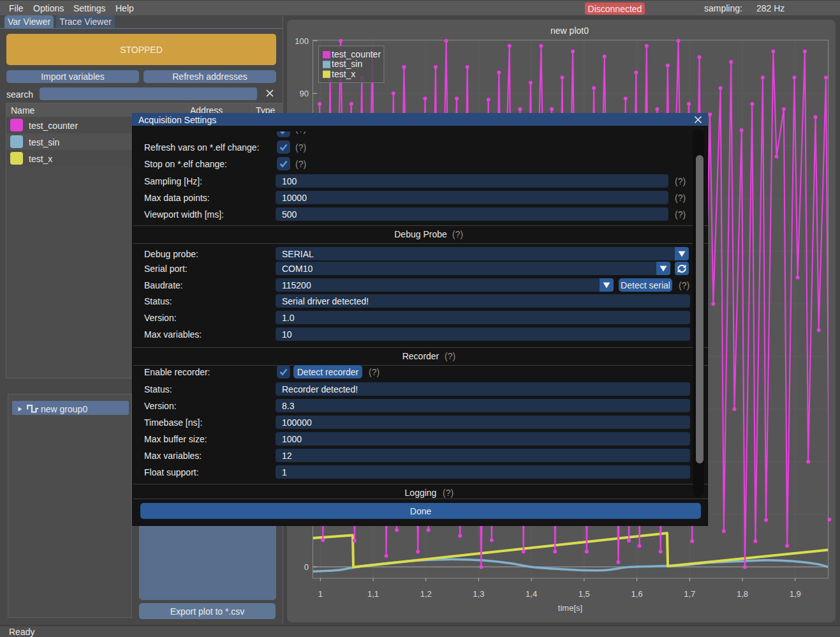  Describe the element at coordinates (306, 567) in the screenshot. I see `svg-text: 0` at that location.